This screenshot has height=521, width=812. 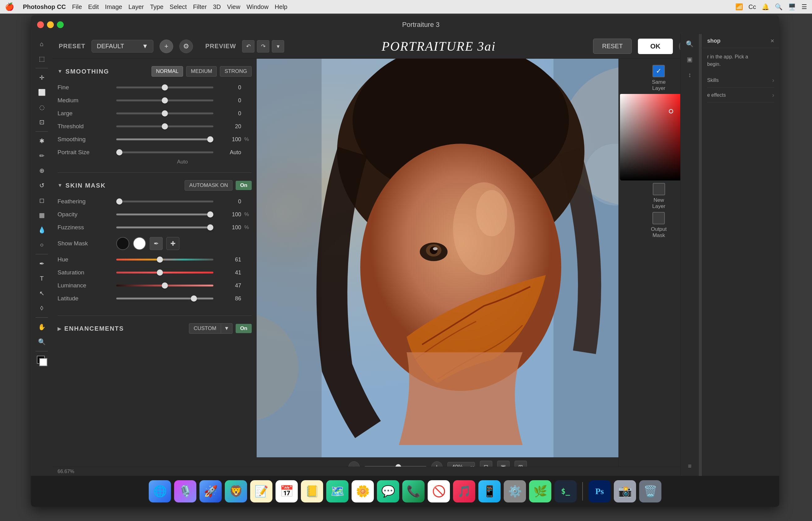 What do you see at coordinates (281, 7) in the screenshot?
I see `menu-help: Help` at bounding box center [281, 7].